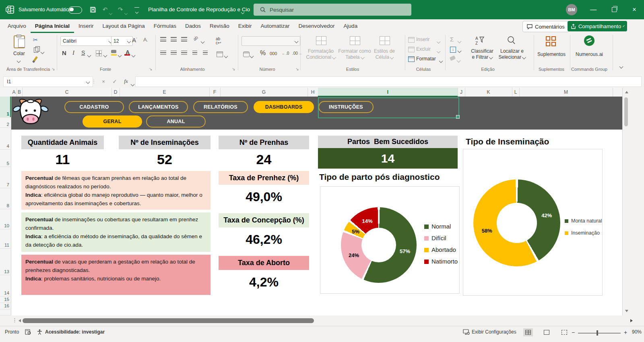  I want to click on row-header-1: 1, so click(6, 107).